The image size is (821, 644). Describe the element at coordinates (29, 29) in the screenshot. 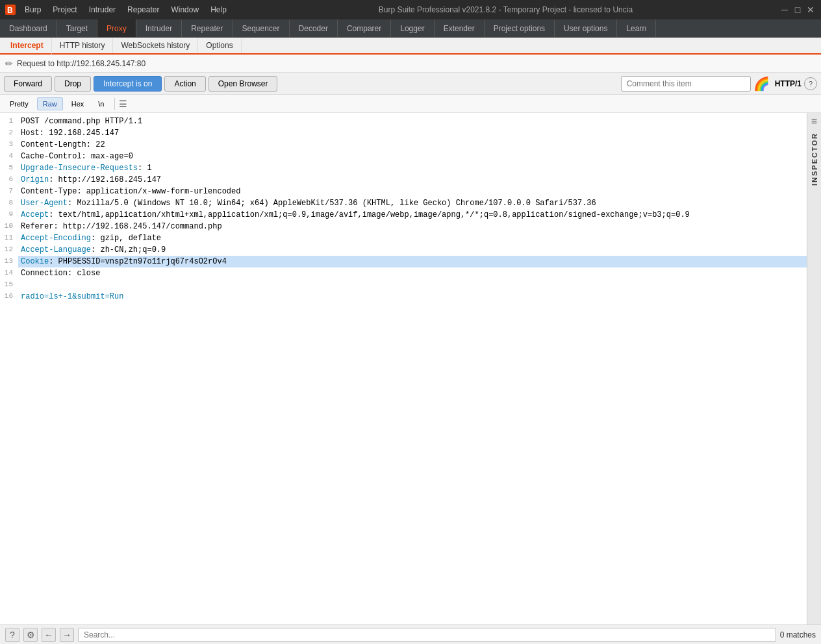

I see `tab-dashboard: Dashboard` at that location.